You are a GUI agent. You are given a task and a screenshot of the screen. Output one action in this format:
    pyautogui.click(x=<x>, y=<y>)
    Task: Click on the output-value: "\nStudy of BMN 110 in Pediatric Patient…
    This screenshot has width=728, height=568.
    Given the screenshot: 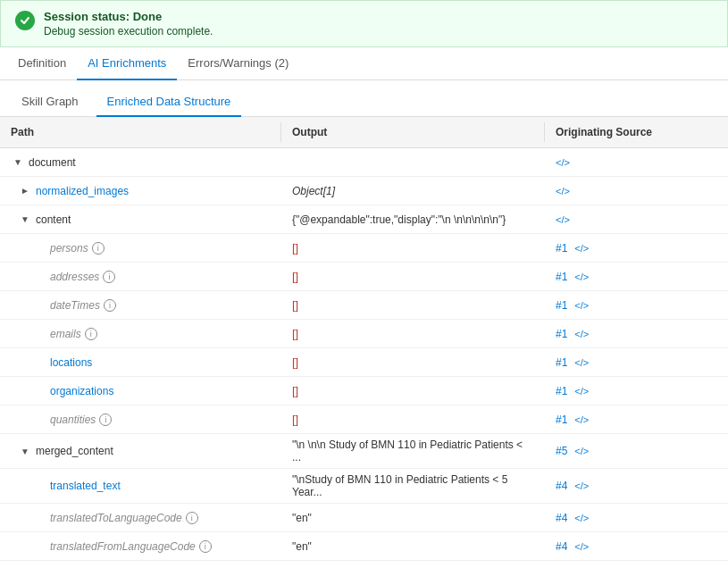 What is the action you would take?
    pyautogui.click(x=413, y=486)
    